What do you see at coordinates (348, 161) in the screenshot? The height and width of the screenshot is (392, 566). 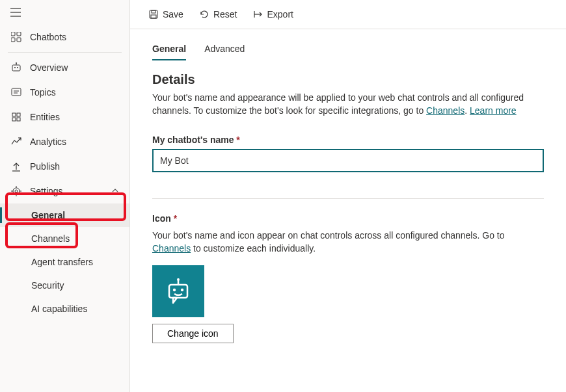 I see `bot-name-input` at bounding box center [348, 161].